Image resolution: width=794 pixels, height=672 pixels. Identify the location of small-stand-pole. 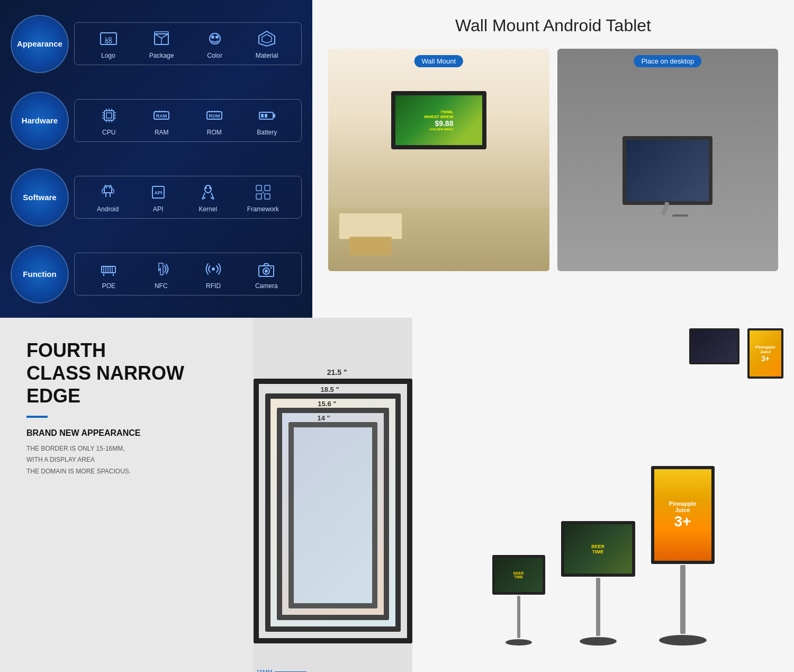
(519, 617).